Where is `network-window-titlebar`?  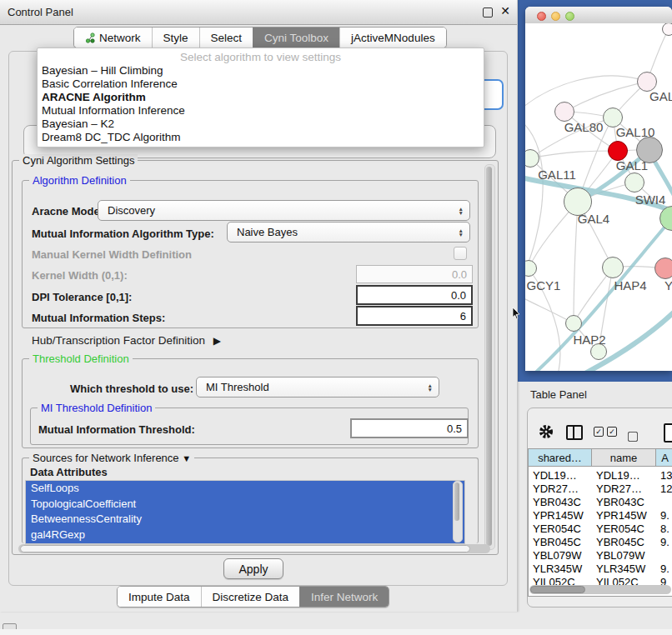 network-window-titlebar is located at coordinates (599, 15).